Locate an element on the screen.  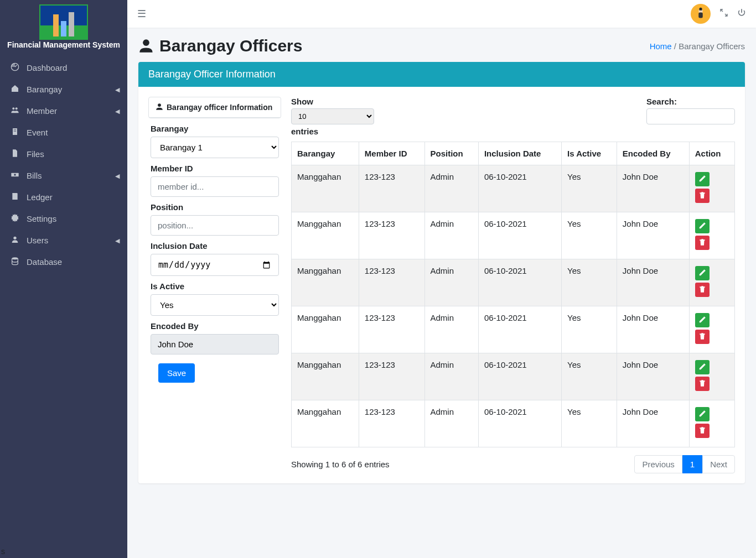
power-icon is located at coordinates (742, 14).